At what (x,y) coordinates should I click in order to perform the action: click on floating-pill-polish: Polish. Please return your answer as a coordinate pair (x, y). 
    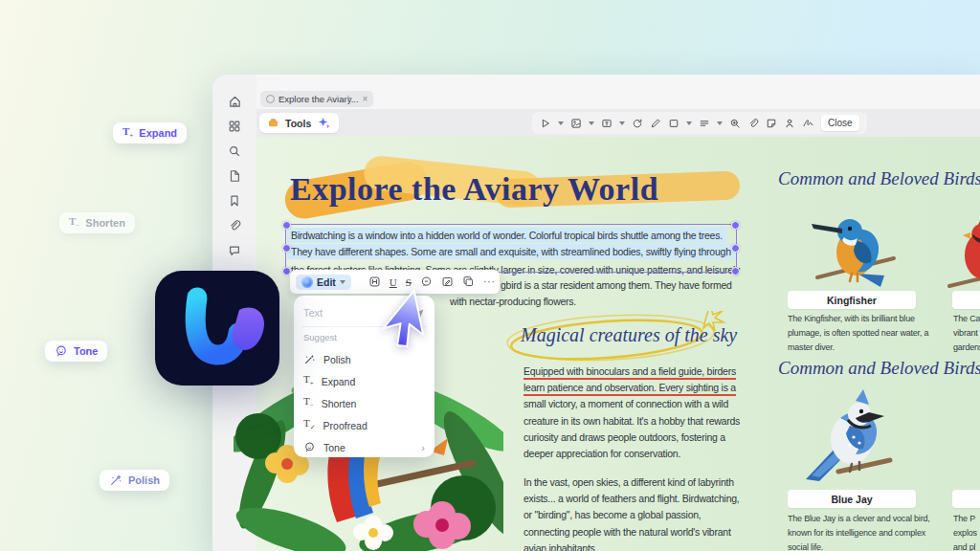
    Looking at the image, I should click on (134, 480).